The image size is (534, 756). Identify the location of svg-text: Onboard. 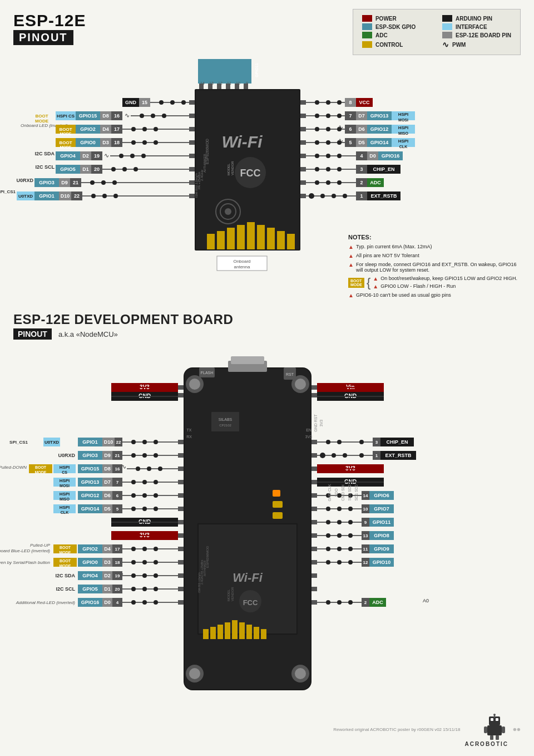
(241, 262).